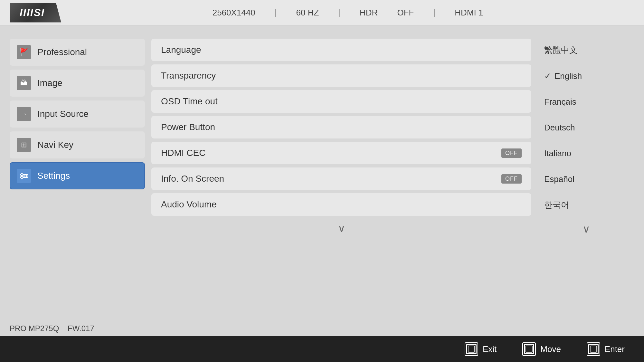 This screenshot has height=362, width=644. What do you see at coordinates (586, 50) in the screenshot?
I see `lang-option-tw: 繁體中文` at bounding box center [586, 50].